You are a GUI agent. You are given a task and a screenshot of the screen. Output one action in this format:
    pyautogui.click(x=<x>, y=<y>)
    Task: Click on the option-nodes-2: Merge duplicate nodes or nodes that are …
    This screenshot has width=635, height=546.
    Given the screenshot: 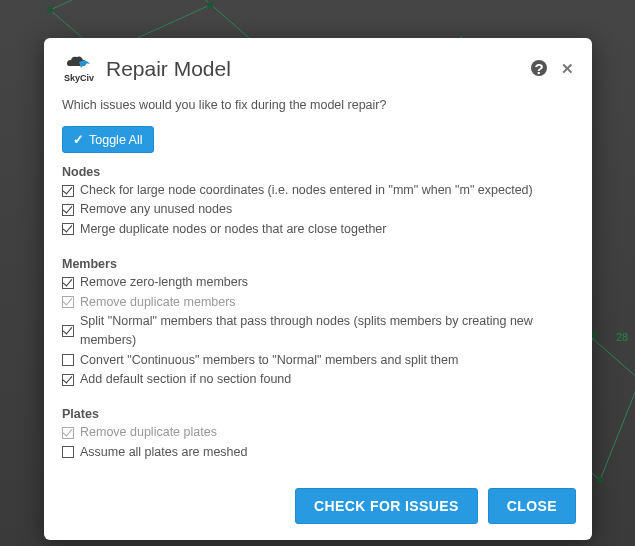 What is the action you would take?
    pyautogui.click(x=318, y=230)
    